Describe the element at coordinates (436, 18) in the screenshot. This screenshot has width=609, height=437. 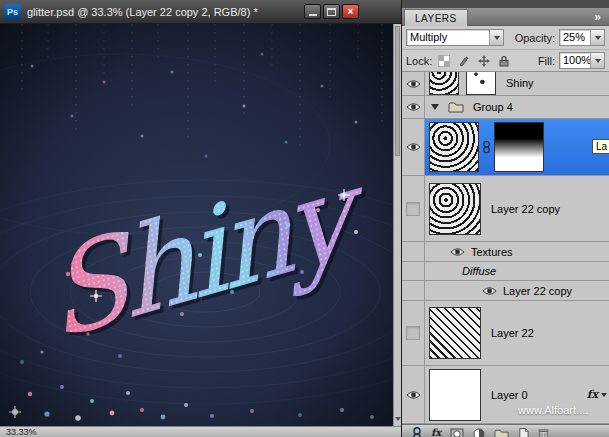
I see `tab-layers: LAYERS` at that location.